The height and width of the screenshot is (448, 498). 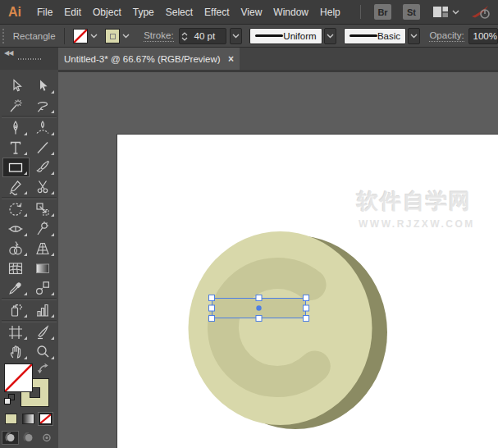 I want to click on menu-effect: Effect, so click(x=217, y=12).